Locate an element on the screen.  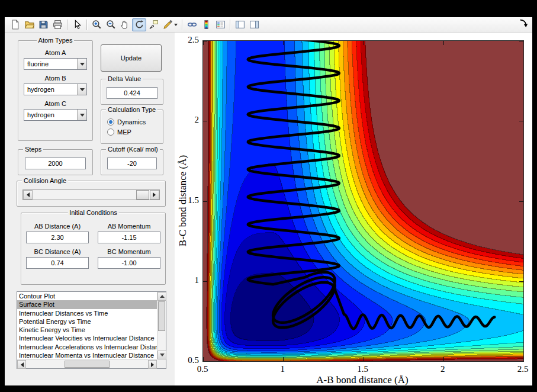
scrollbar-corner is located at coordinates (161, 364).